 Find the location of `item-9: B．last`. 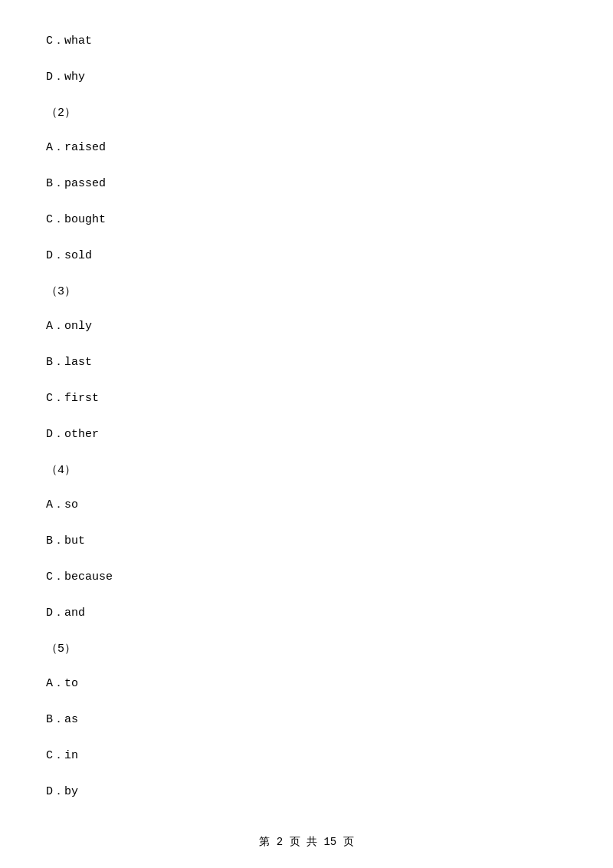

item-9: B．last is located at coordinates (306, 362).